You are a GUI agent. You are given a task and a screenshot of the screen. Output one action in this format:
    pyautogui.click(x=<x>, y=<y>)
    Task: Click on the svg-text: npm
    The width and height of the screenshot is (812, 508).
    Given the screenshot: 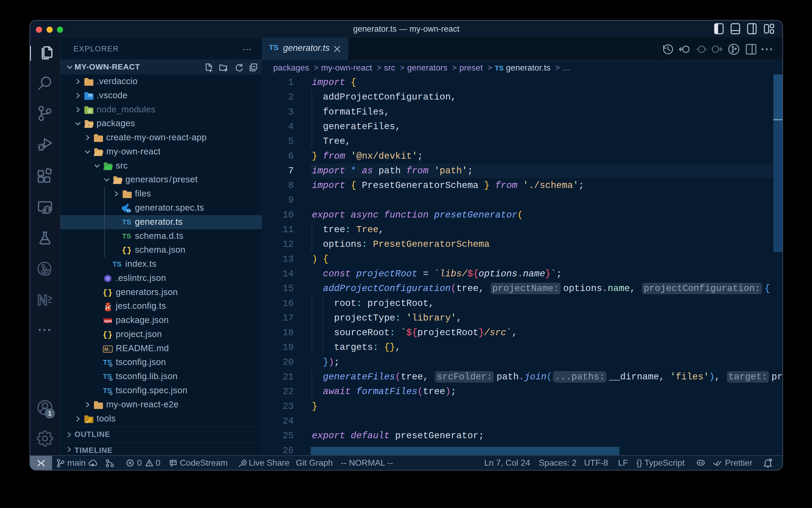 What is the action you would take?
    pyautogui.click(x=108, y=321)
    